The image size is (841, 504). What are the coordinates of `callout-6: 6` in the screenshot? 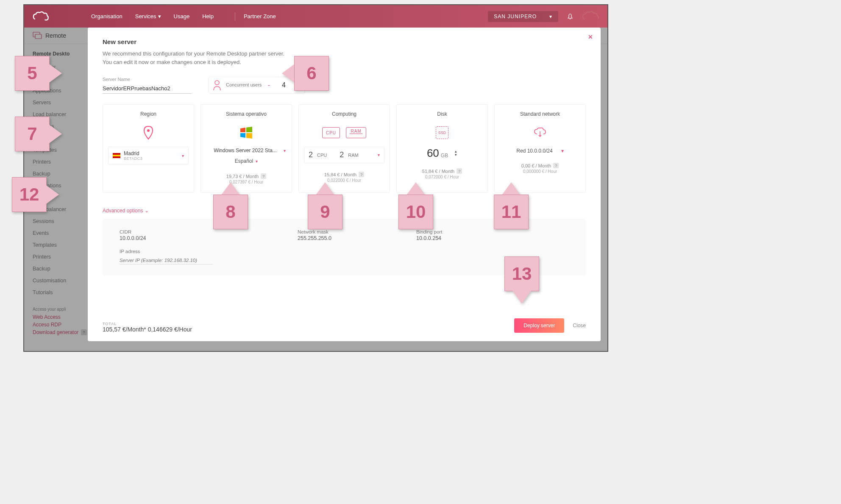 It's located at (305, 73).